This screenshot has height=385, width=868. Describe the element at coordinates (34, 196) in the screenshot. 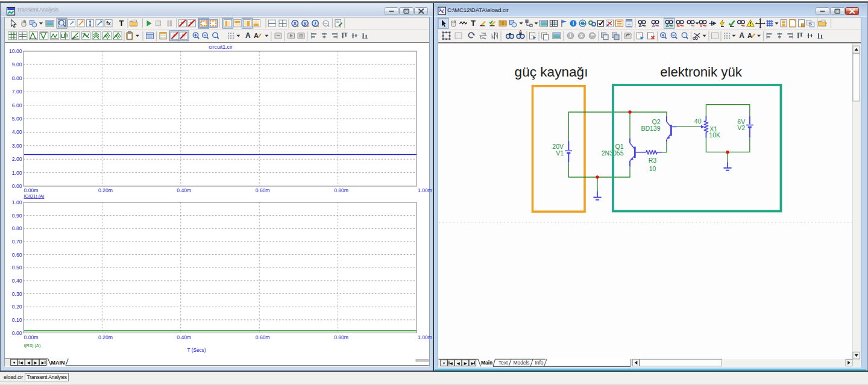

I see `svg-text: IC(Q1) (A)` at that location.